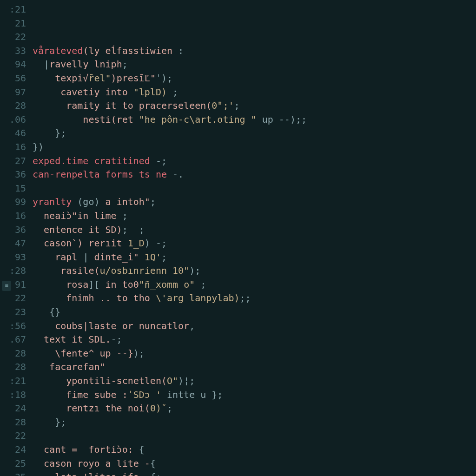  I want to click on code-line: neaiɔ̀"in lime ;, so click(254, 216).